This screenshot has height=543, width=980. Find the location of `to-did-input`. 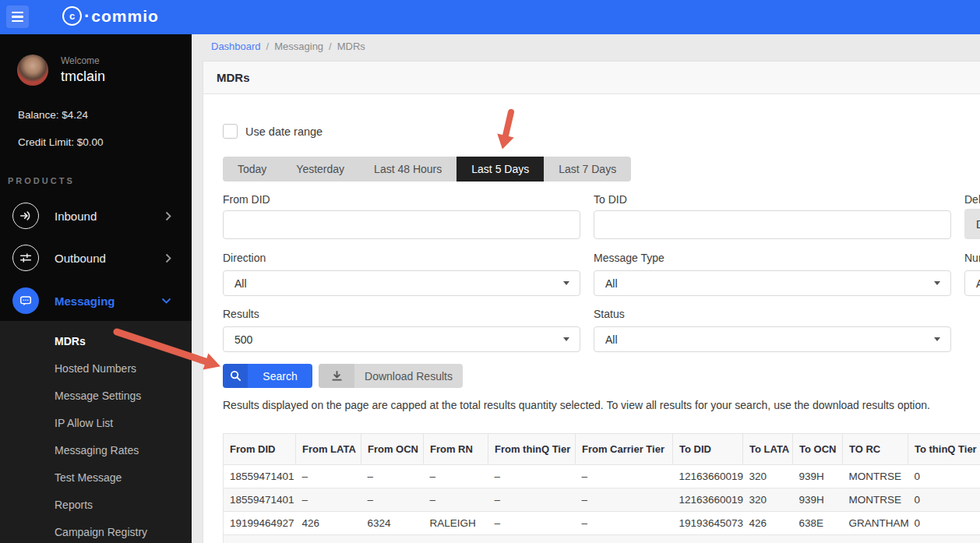

to-did-input is located at coordinates (773, 224).